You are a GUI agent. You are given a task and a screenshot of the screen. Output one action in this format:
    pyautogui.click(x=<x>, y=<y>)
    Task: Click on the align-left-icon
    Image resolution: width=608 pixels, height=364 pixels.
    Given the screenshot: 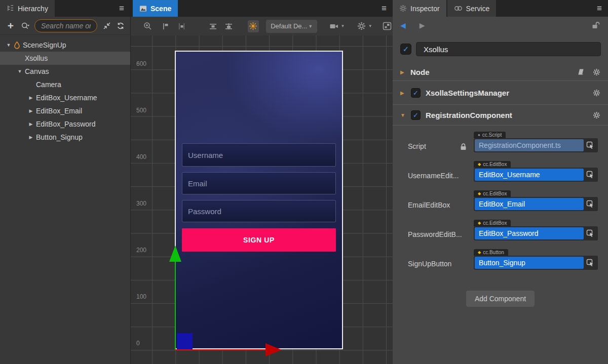 What is the action you would take?
    pyautogui.click(x=165, y=26)
    